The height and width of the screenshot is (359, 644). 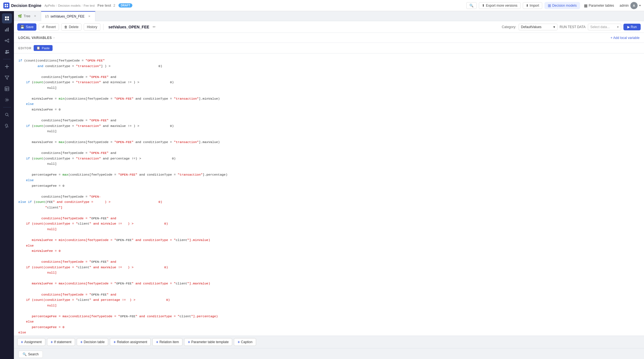 I want to click on delete-button: 🗑 Delete, so click(x=71, y=27).